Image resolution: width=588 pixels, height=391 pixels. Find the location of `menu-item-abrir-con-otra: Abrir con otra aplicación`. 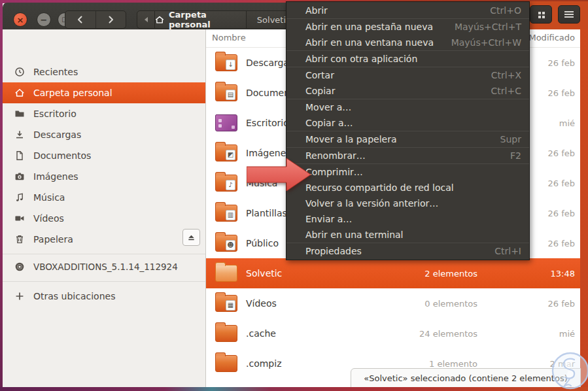

menu-item-abrir-con-otra: Abrir con otra aplicación is located at coordinates (408, 59).